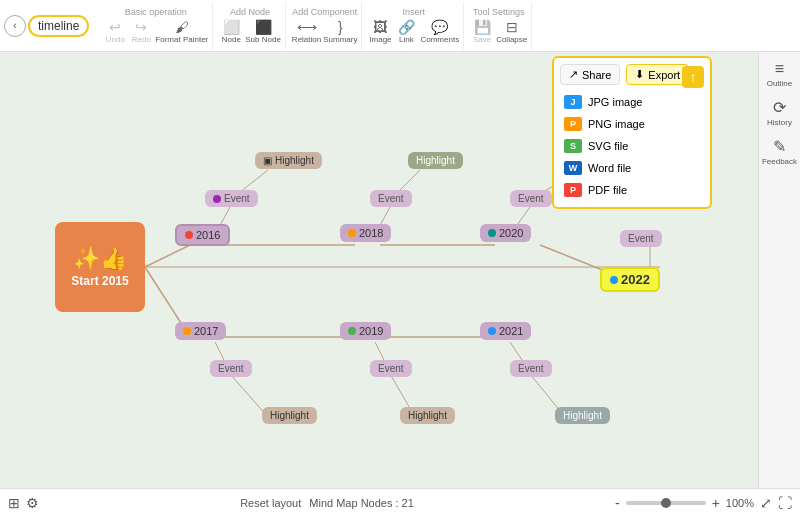  I want to click on node-button: ⬜ Node, so click(231, 32).